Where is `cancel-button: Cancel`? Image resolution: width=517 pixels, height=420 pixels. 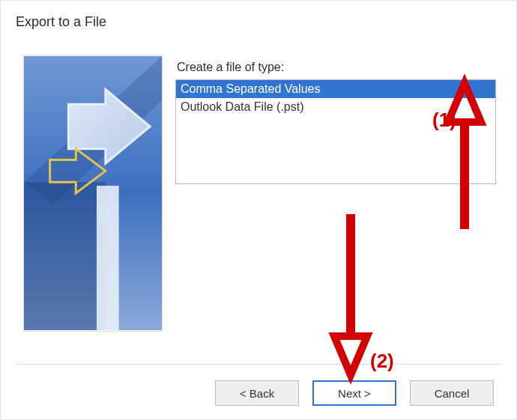
cancel-button: Cancel is located at coordinates (452, 393).